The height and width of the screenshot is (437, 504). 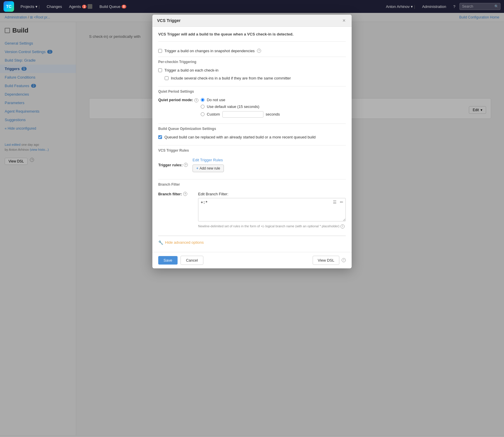 I want to click on branch-filter-label: Branch filter: ?, so click(x=176, y=194).